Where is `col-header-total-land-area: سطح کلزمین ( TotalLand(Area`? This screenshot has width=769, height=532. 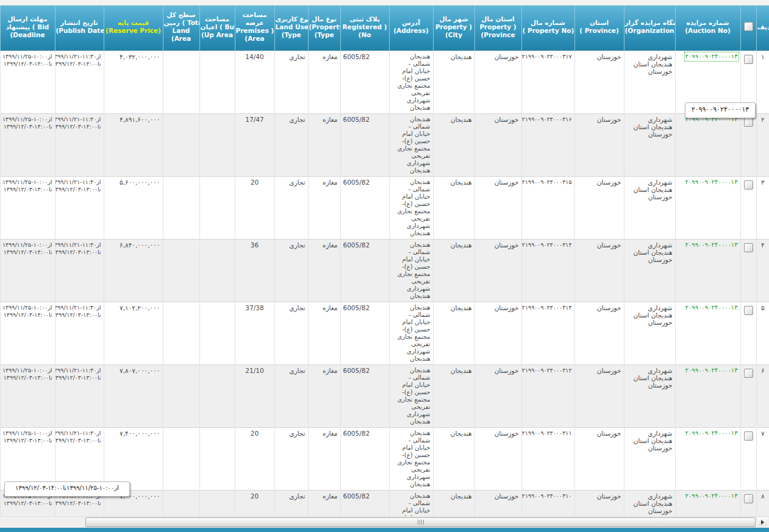
col-header-total-land-area: سطح کلزمین ( TotalLand(Area is located at coordinates (181, 28).